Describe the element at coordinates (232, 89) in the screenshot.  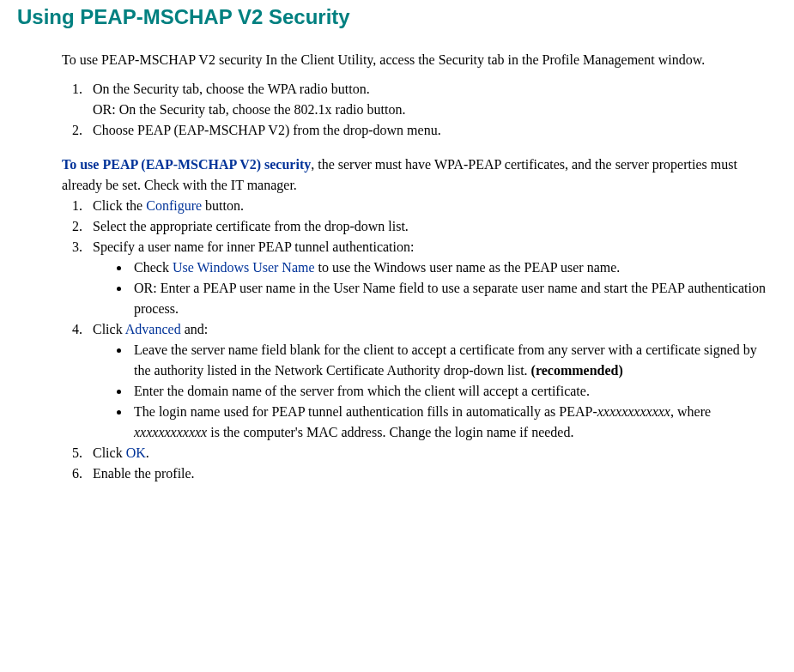
I see `list-text: On the Security tab, choose the WPA radi…` at that location.